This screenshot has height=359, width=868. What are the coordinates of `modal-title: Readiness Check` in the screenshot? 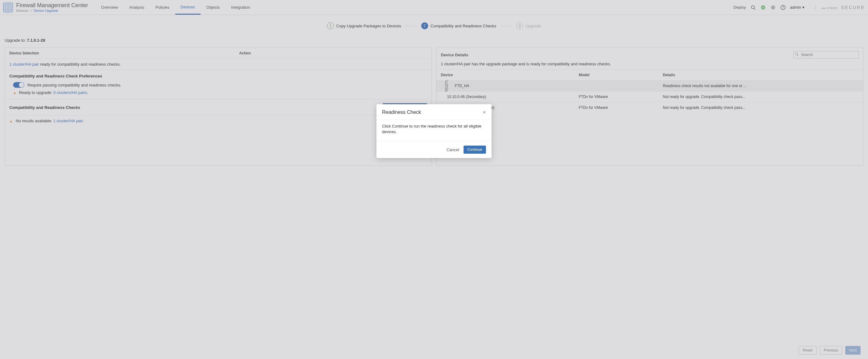 It's located at (402, 112).